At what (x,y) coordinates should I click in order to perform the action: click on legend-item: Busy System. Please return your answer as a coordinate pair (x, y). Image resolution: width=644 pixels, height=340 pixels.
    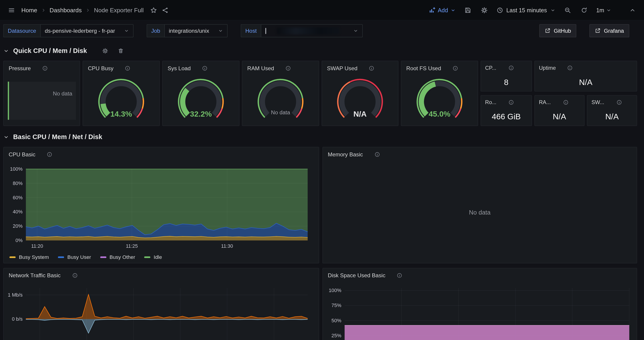
    Looking at the image, I should click on (29, 257).